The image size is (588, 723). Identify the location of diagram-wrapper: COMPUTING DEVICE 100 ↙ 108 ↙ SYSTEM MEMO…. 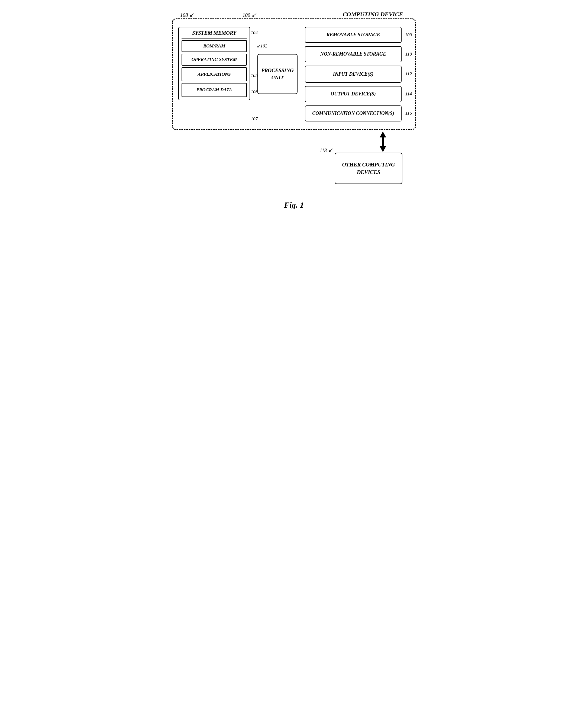
(294, 98).